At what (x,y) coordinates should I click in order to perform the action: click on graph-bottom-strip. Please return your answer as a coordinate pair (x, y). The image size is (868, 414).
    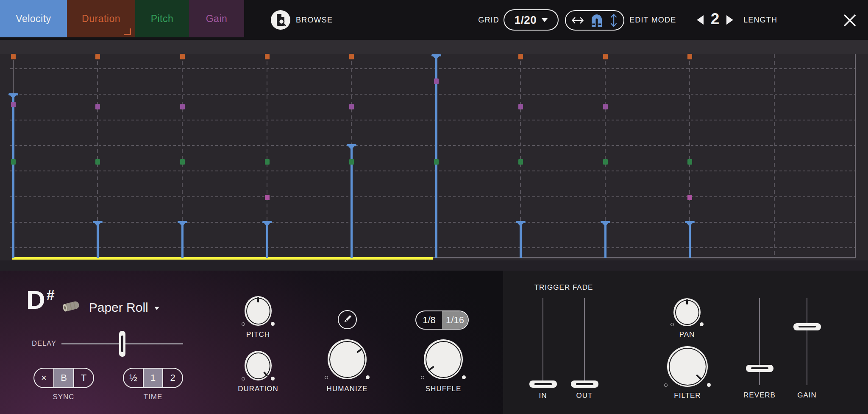
    Looking at the image, I should click on (434, 266).